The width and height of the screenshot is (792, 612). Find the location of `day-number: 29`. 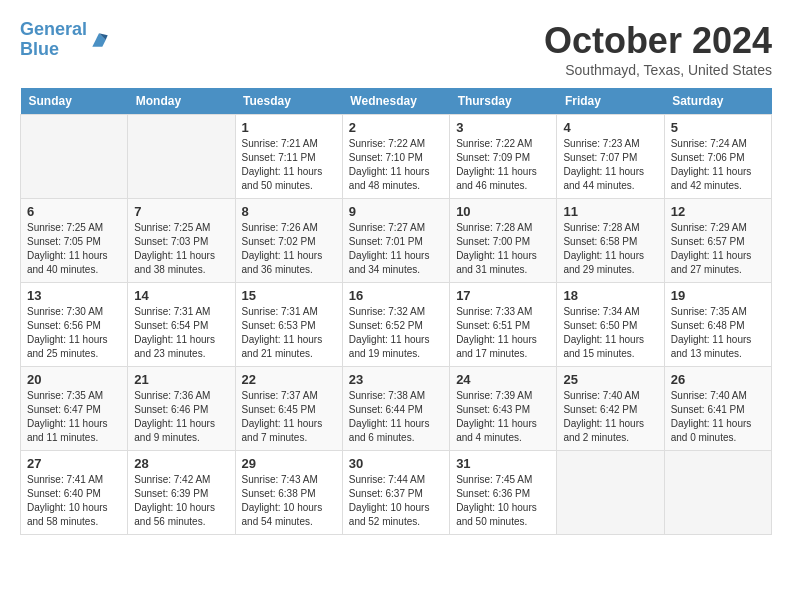

day-number: 29 is located at coordinates (289, 464).